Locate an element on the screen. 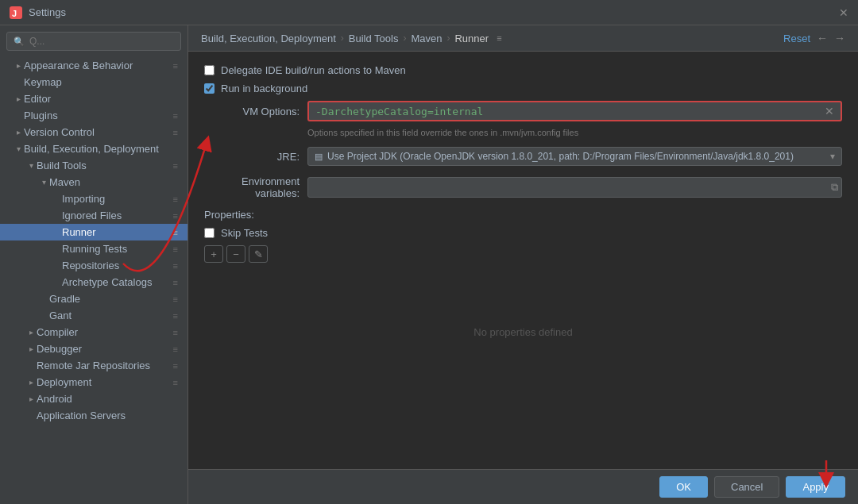 The width and height of the screenshot is (858, 504). sidebar-item-build-exec-deploy: Build, Execution, Deployment is located at coordinates (94, 149).